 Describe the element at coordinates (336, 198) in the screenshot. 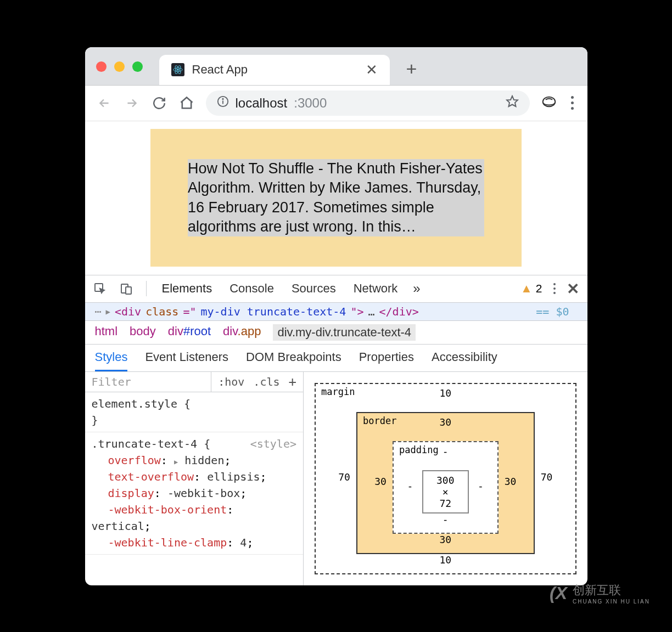

I see `article-text: How Not To Shuffle - The Knuth Fisher-Ya…` at that location.